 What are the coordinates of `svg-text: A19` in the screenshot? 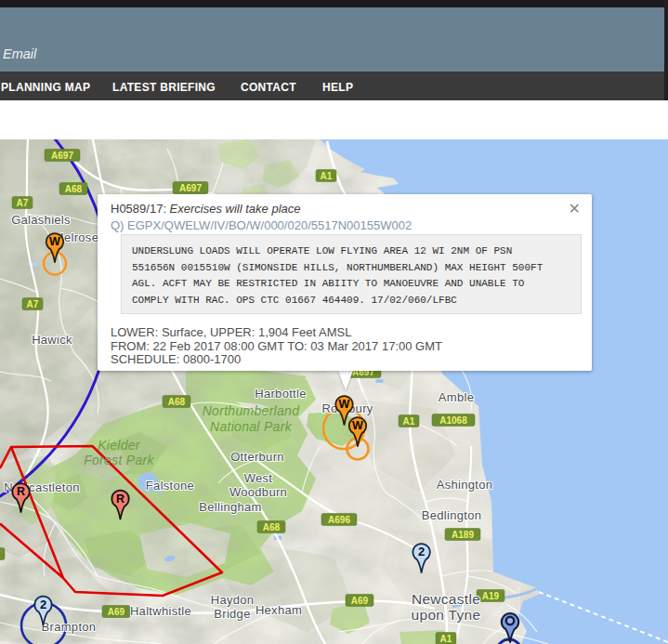 It's located at (491, 597).